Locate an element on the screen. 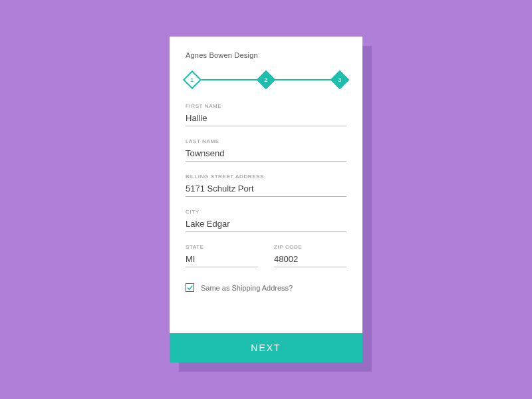  same-as-shipping-row: Same as Shipping Address? is located at coordinates (266, 287).